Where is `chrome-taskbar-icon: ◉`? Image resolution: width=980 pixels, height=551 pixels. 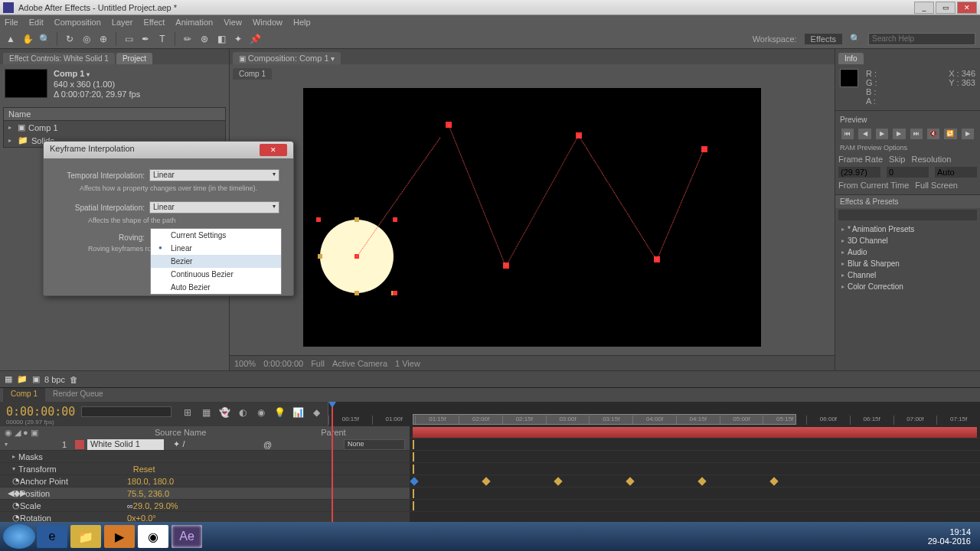
chrome-taskbar-icon: ◉ is located at coordinates (153, 536).